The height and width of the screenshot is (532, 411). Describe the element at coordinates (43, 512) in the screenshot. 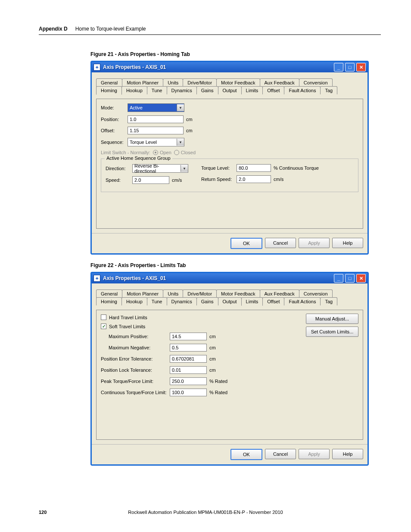

I see `page-number: 120` at that location.